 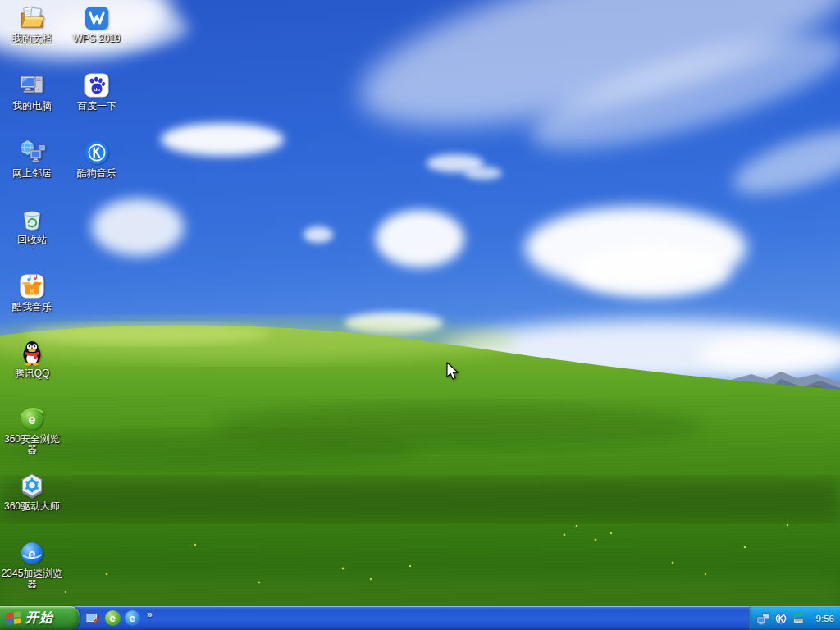 What do you see at coordinates (93, 619) in the screenshot?
I see `show-desktop-icon` at bounding box center [93, 619].